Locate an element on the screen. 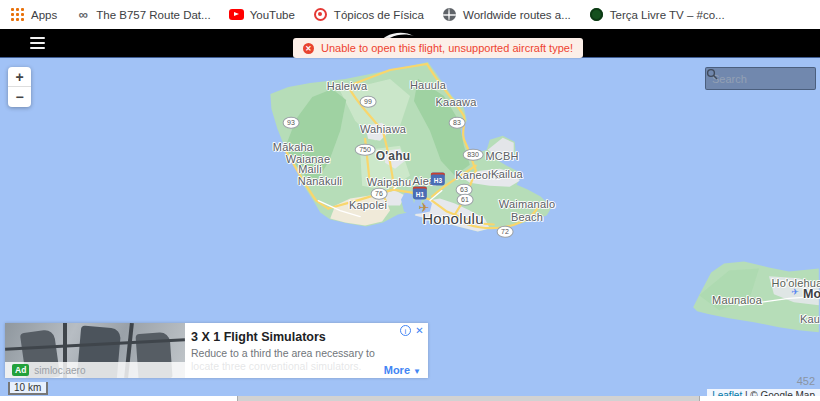 The height and width of the screenshot is (401, 820). route-shield-icon: 830 is located at coordinates (474, 155).